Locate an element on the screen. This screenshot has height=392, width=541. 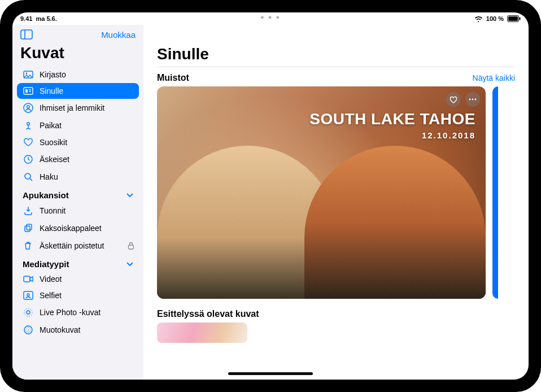
video-icon is located at coordinates (28, 279).